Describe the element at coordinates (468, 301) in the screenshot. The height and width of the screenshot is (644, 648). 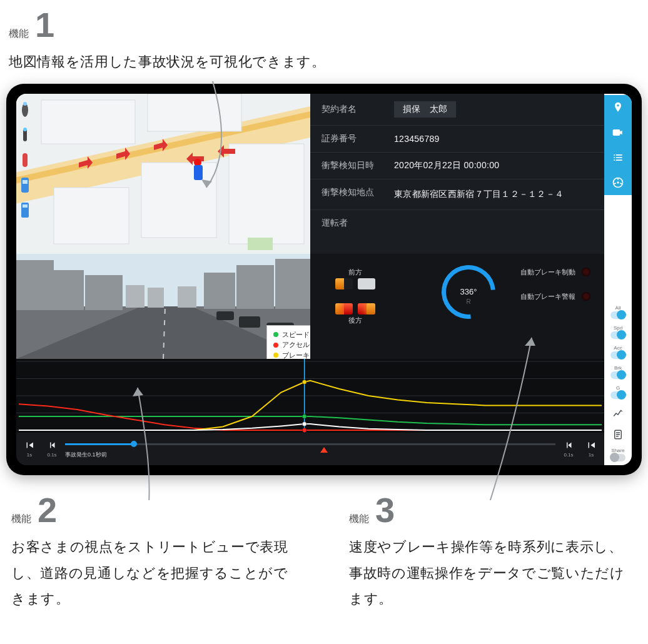
I see `compass-sub: R` at that location.